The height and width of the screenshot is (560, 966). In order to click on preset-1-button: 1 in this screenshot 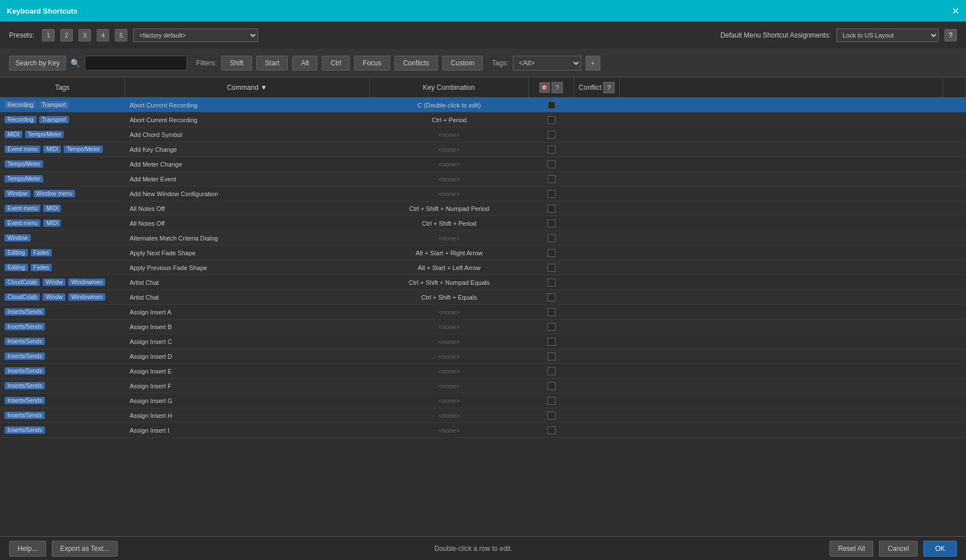, I will do `click(48, 35)`.